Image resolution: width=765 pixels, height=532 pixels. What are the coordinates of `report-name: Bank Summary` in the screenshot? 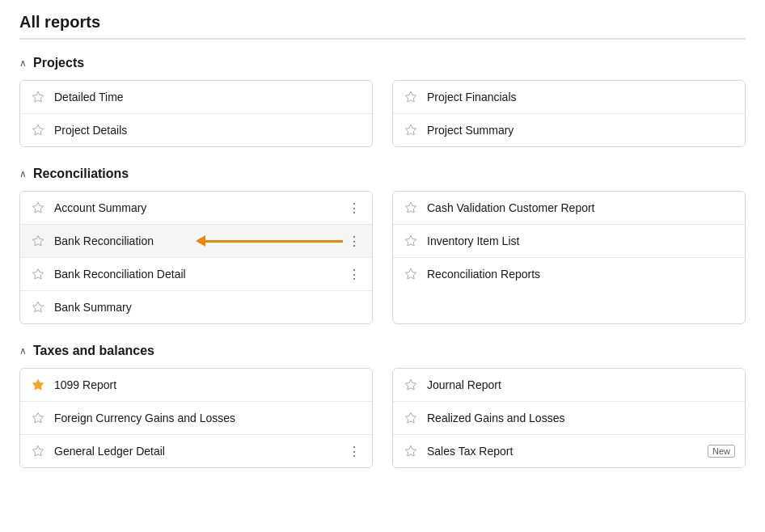 It's located at (209, 307).